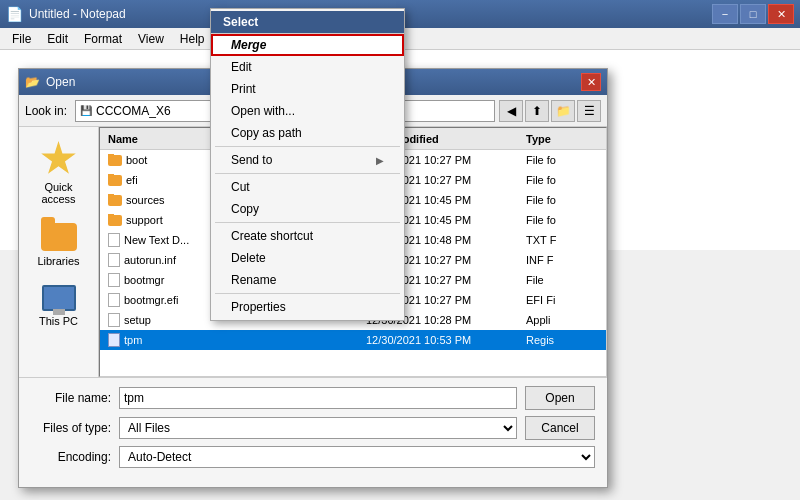 Image resolution: width=800 pixels, height=500 pixels. Describe the element at coordinates (308, 258) in the screenshot. I see `ctx-item-delete: Delete` at that location.